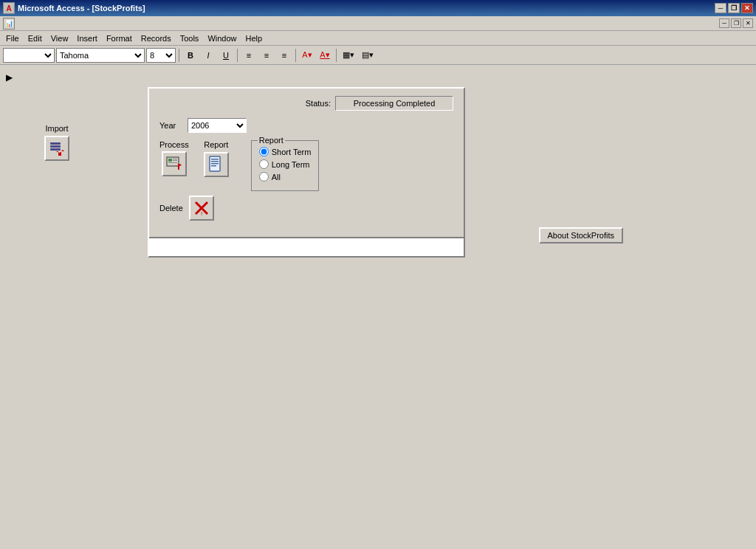  What do you see at coordinates (734, 8) in the screenshot?
I see `title-bar-controls: ─ ❐ ✕` at bounding box center [734, 8].